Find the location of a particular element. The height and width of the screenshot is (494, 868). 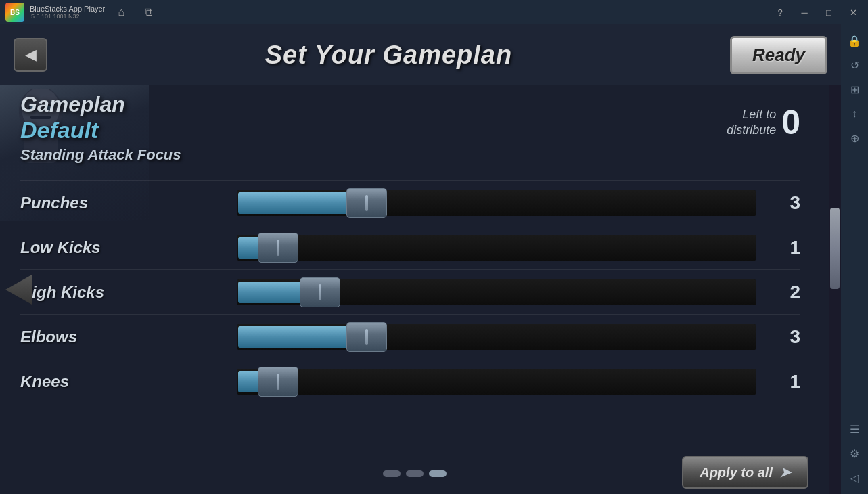

bottom-area: Apply to all ➤ is located at coordinates (414, 474).